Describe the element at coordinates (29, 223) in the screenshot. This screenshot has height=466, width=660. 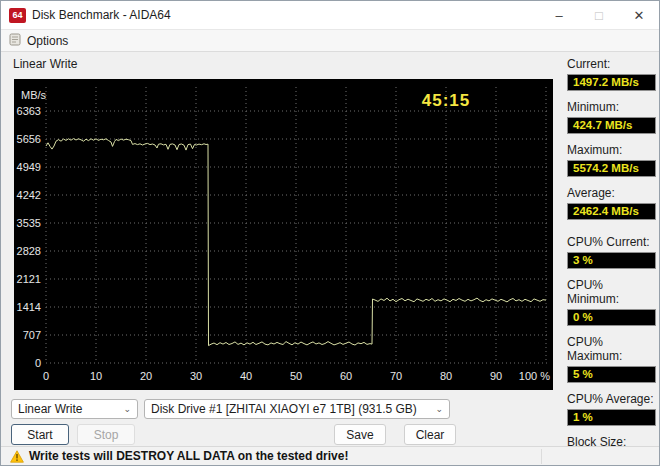
I see `chart-text: 3535` at that location.